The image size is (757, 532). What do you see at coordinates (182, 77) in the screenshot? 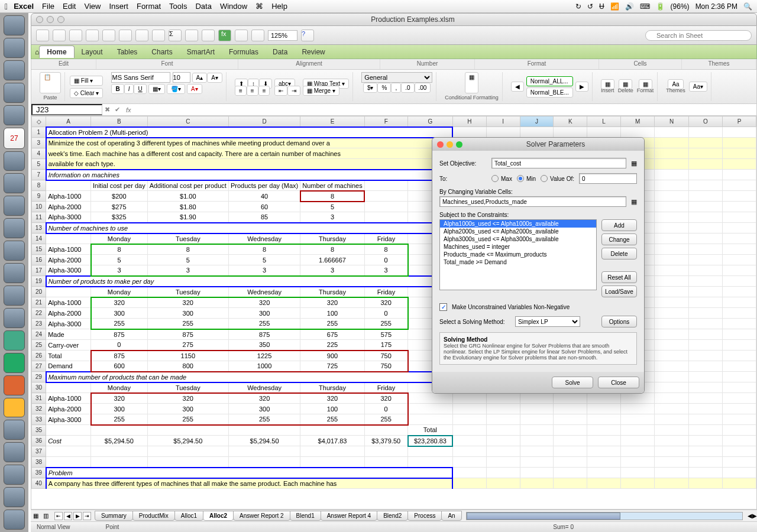
I see `font-size` at bounding box center [182, 77].